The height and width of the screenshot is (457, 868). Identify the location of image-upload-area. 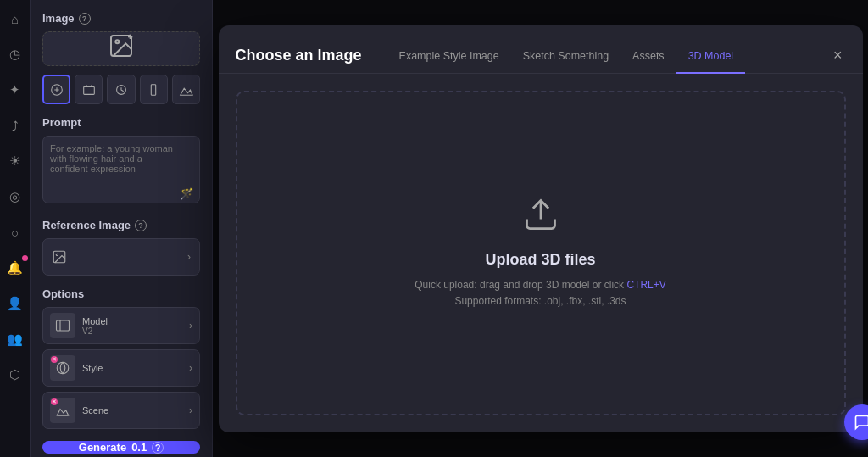
(121, 49).